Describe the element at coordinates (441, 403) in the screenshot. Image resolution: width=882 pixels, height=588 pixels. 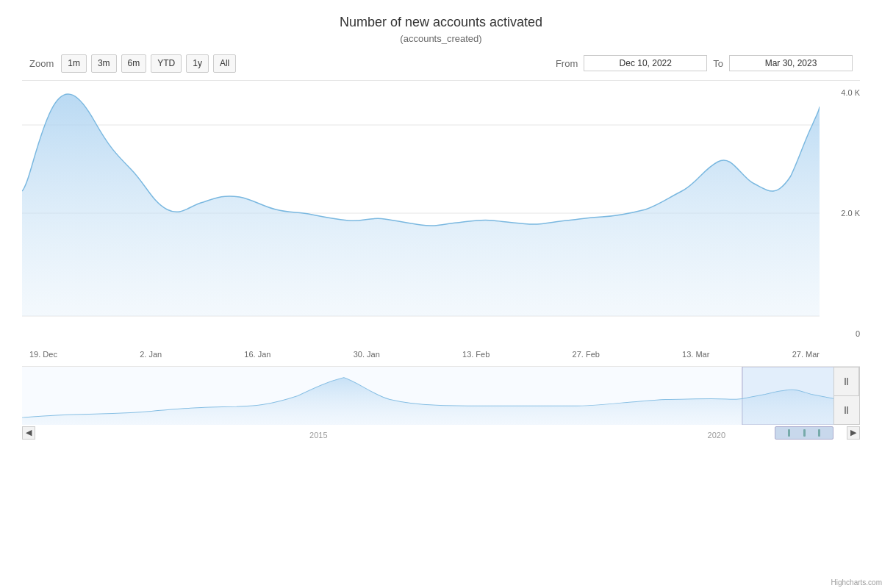
I see `navigator-area: ◀ ▶ 2015 2020` at that location.